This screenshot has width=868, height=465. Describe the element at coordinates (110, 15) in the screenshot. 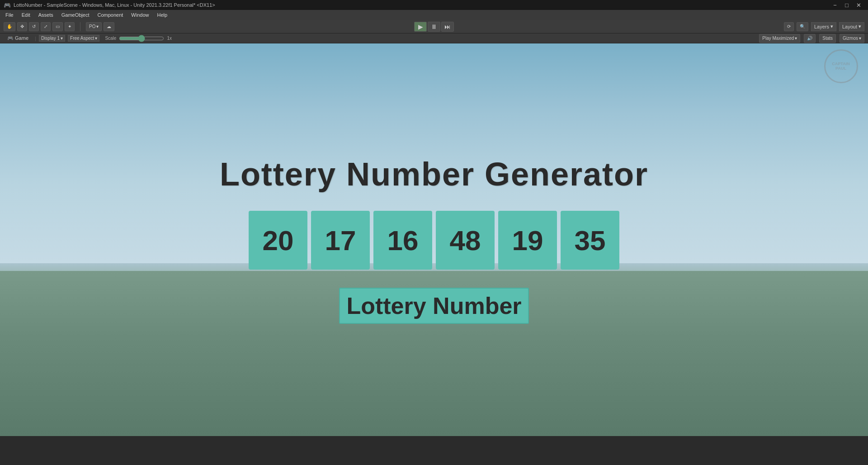

I see `menu-component: Component` at that location.